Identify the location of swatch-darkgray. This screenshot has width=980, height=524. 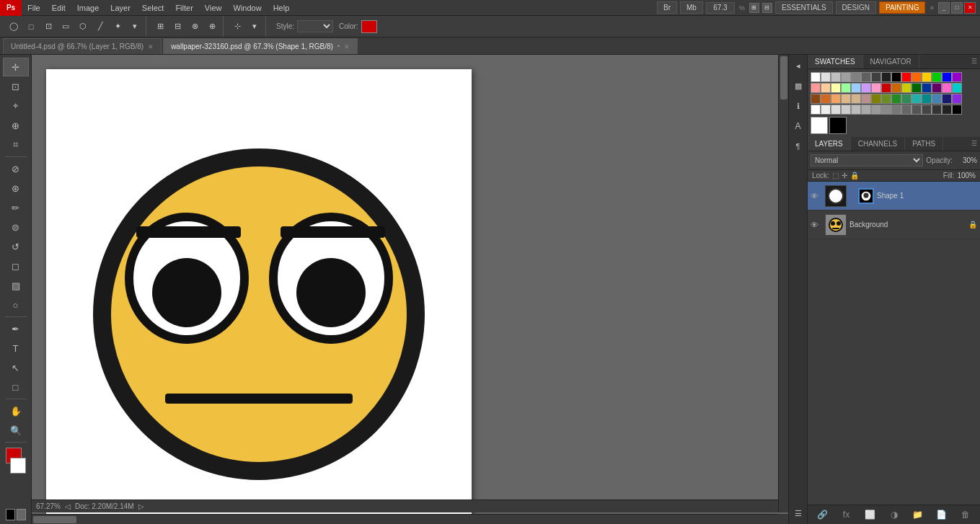
(886, 77).